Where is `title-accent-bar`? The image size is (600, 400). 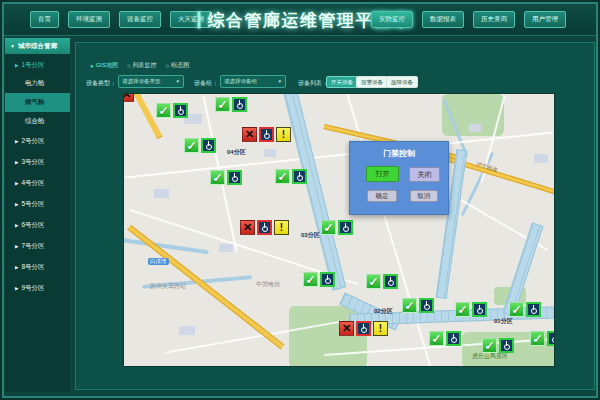
title-accent-bar is located at coordinates (200, 20).